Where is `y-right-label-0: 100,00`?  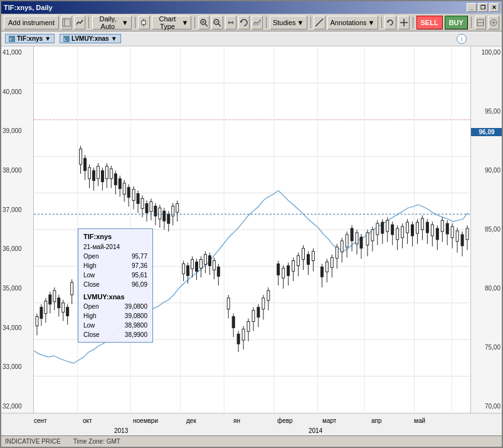
y-right-label-0: 100,00 is located at coordinates (487, 53).